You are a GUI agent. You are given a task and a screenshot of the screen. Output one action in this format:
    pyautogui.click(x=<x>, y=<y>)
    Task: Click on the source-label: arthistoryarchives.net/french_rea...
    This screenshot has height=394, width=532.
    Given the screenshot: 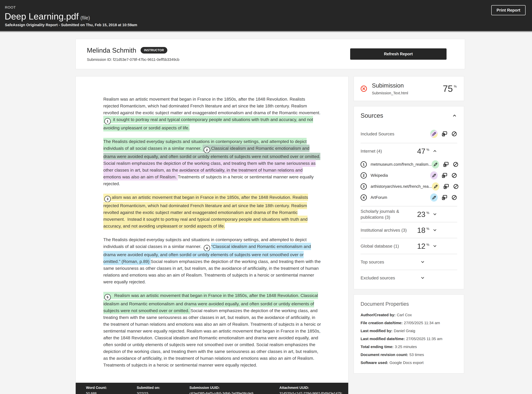 What is the action you would take?
    pyautogui.click(x=401, y=187)
    